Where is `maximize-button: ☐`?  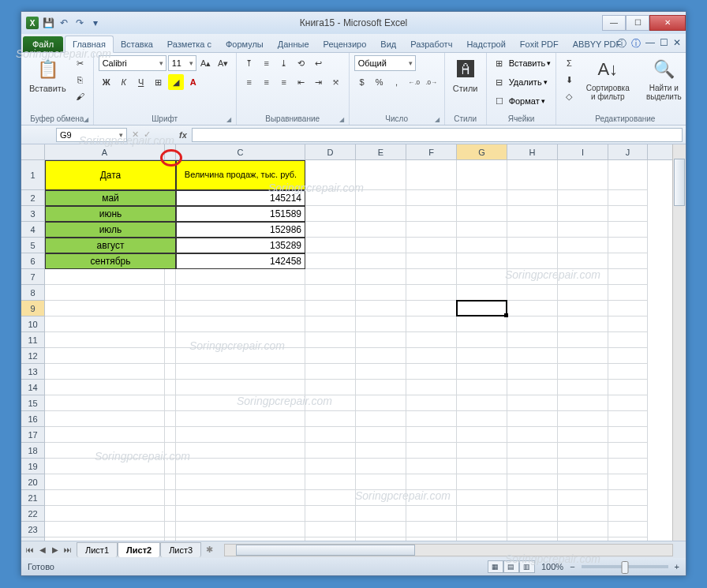
maximize-button: ☐ is located at coordinates (638, 23).